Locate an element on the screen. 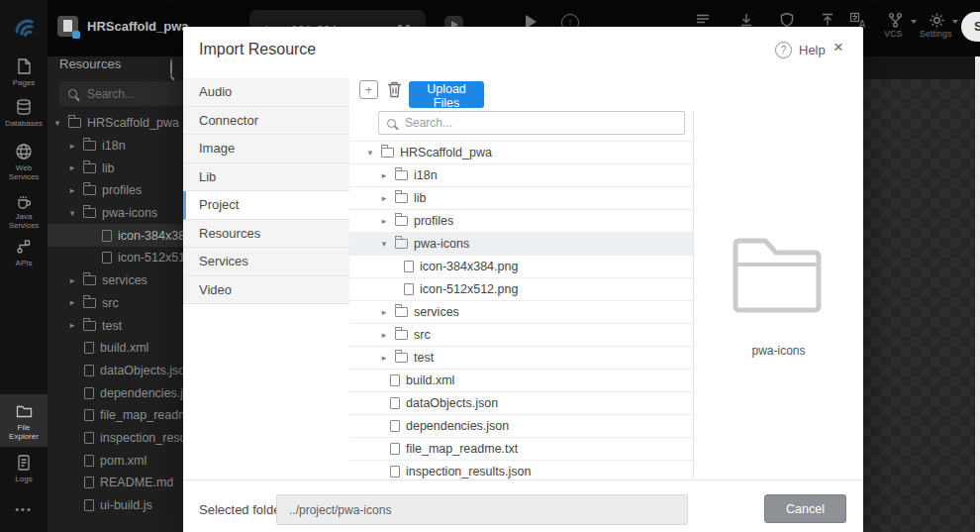 The image size is (980, 532). vcs-branch-icon is located at coordinates (895, 20).